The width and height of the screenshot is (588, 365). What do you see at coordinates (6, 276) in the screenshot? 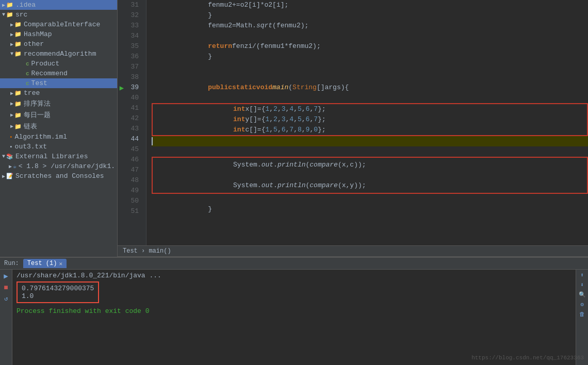
I see `run-play-btn: ▶` at bounding box center [6, 276].